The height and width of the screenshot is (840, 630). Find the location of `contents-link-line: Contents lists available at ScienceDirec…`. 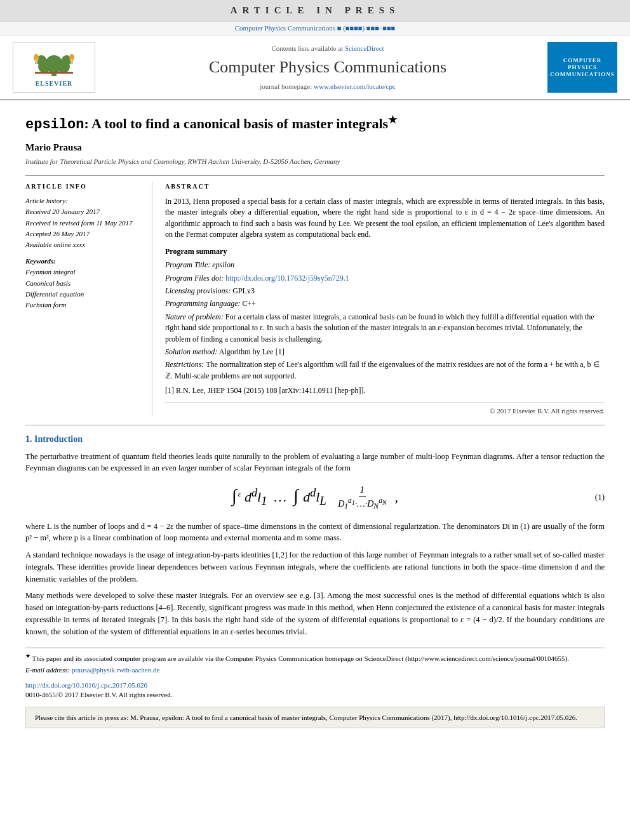

contents-link-line: Contents lists available at ScienceDirec… is located at coordinates (328, 48).